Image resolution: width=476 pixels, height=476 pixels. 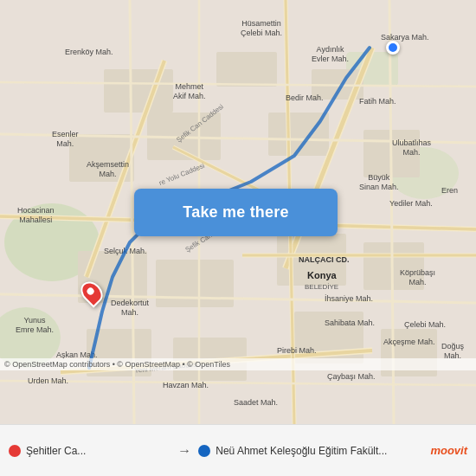 What do you see at coordinates (312, 451) in the screenshot?
I see `to-section: Neü Ahmet Keleşoğlu Eğitim Fakült...` at bounding box center [312, 451].